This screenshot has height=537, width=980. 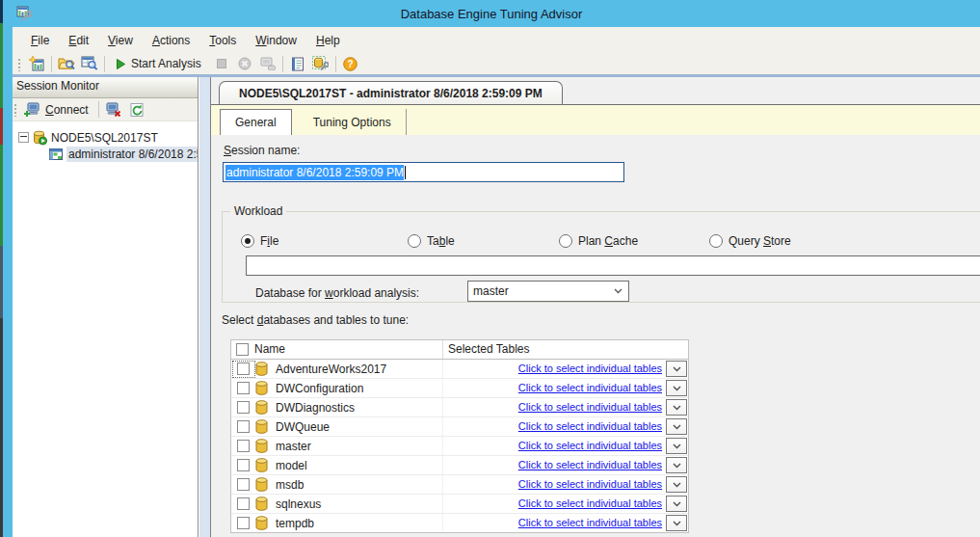 I want to click on radio-file: File, so click(x=260, y=241).